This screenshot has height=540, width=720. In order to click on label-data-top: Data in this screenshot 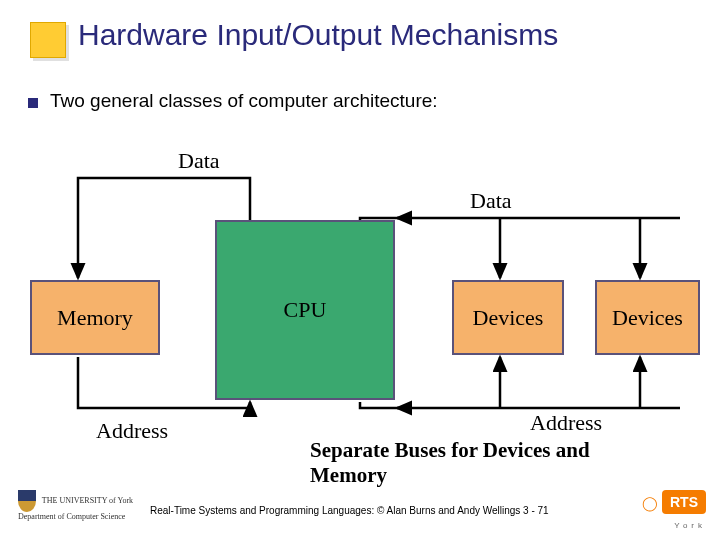, I will do `click(199, 161)`.